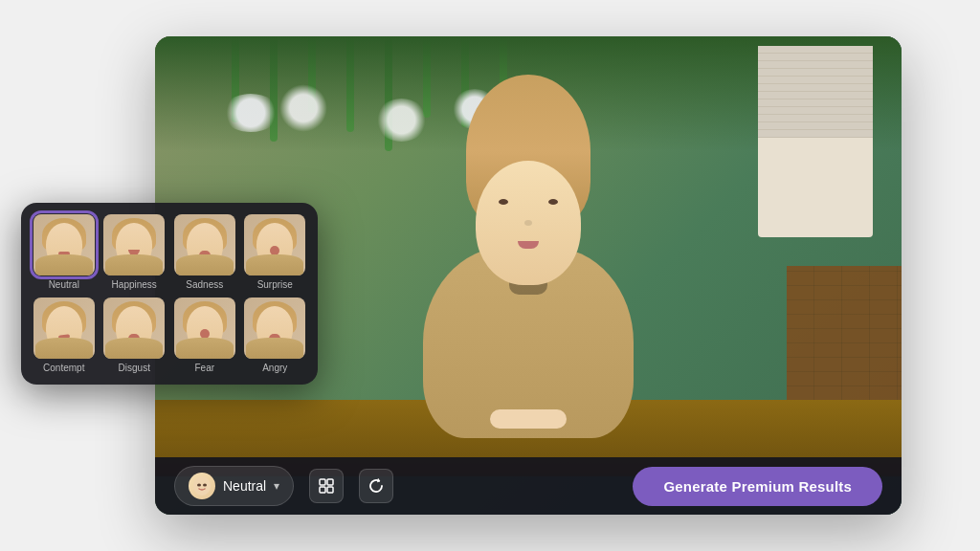  I want to click on emotion-label-fear: Fear, so click(205, 367).